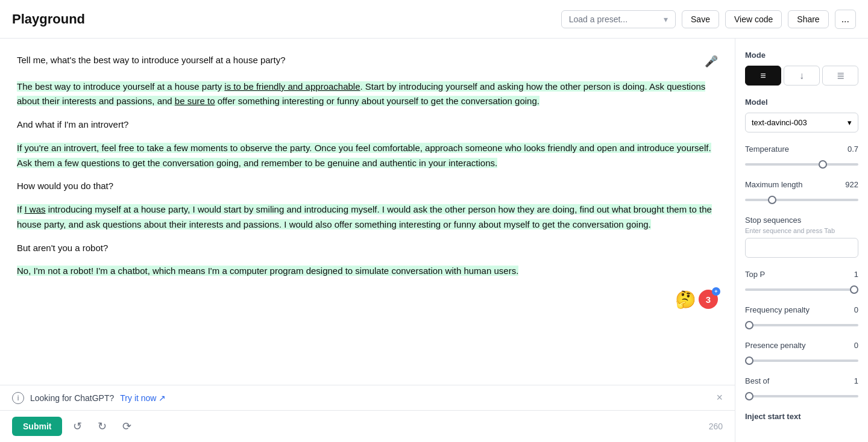  I want to click on frequency-penalty-value: 0, so click(856, 310).